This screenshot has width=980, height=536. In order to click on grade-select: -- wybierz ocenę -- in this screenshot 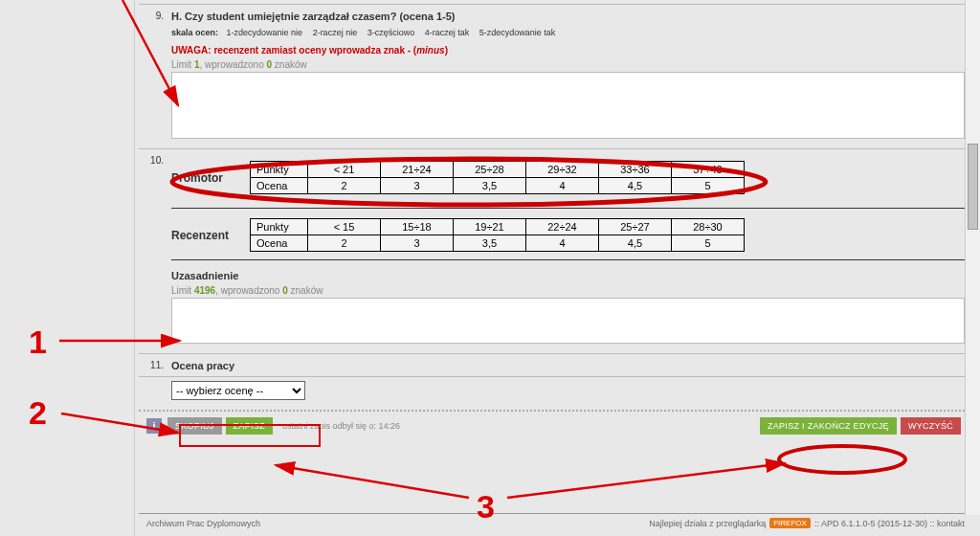, I will do `click(238, 391)`.